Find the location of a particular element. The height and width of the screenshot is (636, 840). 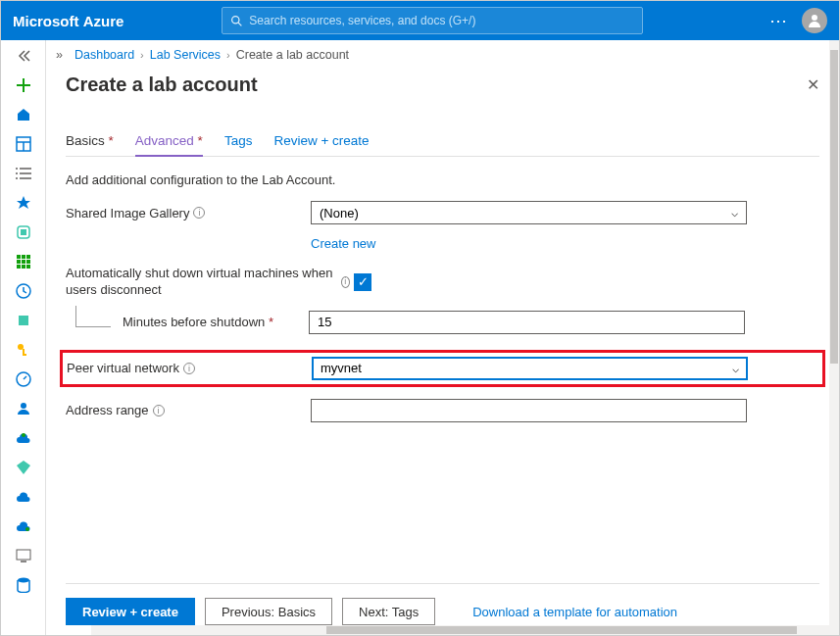

search-placeholder: Search resources, services, and docs (G+… is located at coordinates (363, 21).